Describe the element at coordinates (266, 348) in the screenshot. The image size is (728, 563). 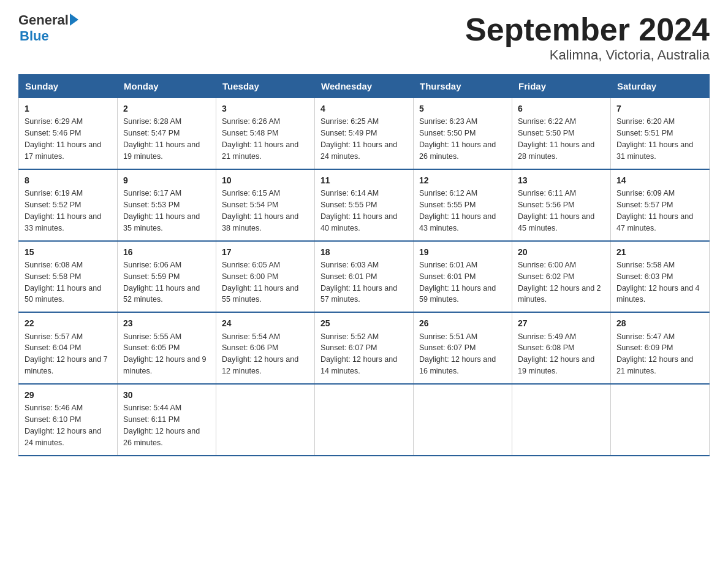
I see `table-row: 24Sunrise: 5:54 AMSunset: 6:06 PMDayligh…` at that location.